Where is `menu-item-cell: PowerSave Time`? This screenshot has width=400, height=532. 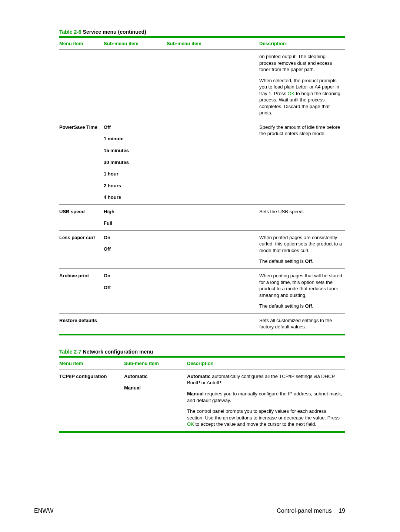 menu-item-cell: PowerSave Time is located at coordinates (81, 162).